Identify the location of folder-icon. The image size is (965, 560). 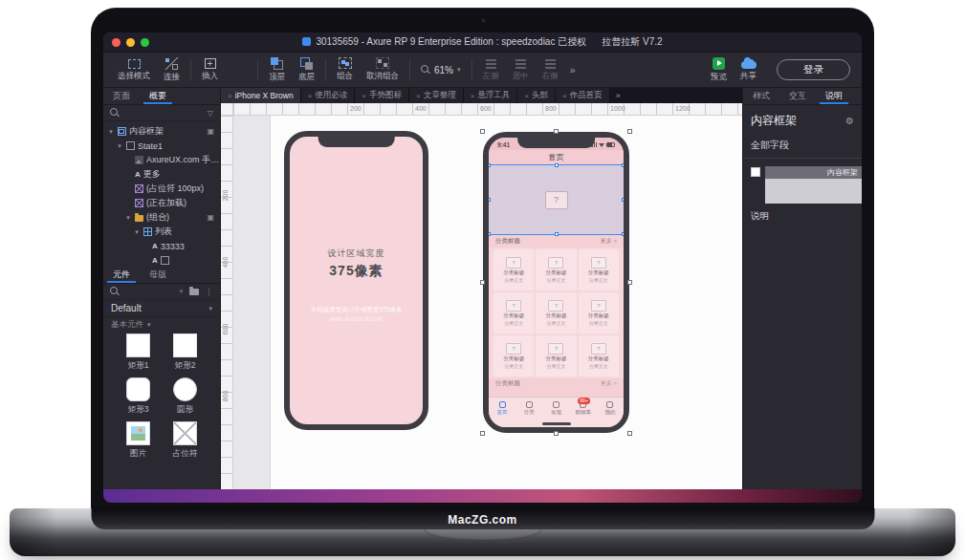
(194, 292).